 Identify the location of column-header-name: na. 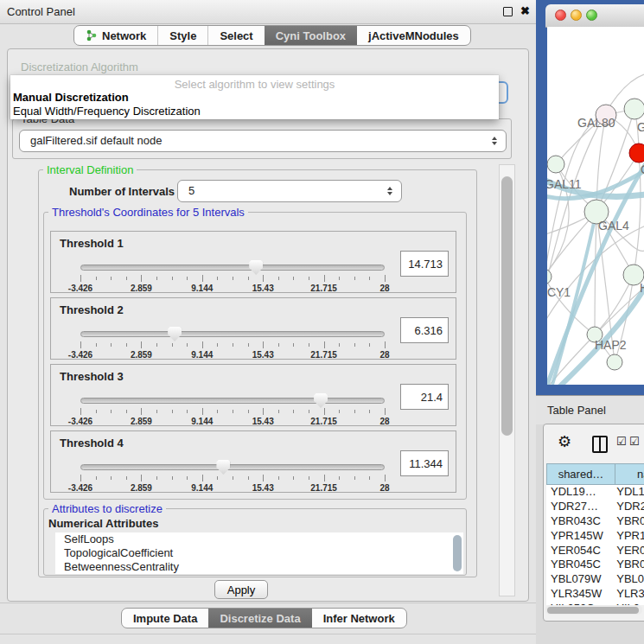
(629, 474).